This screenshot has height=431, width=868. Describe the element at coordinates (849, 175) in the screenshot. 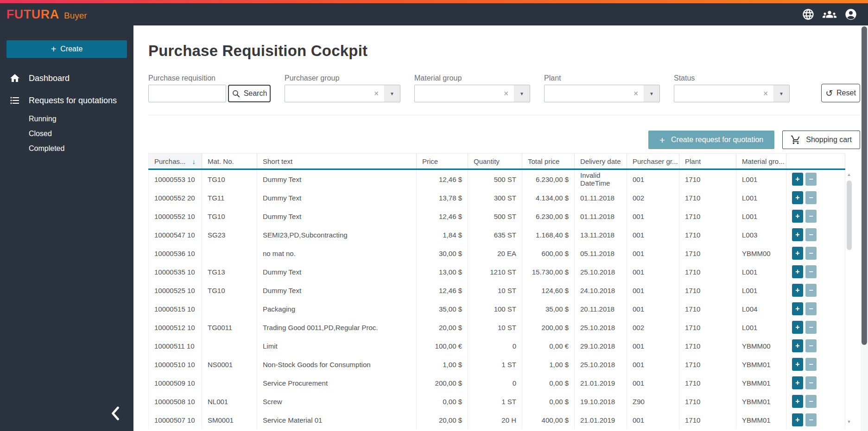

I see `scroll-up-icon: ▲` at that location.